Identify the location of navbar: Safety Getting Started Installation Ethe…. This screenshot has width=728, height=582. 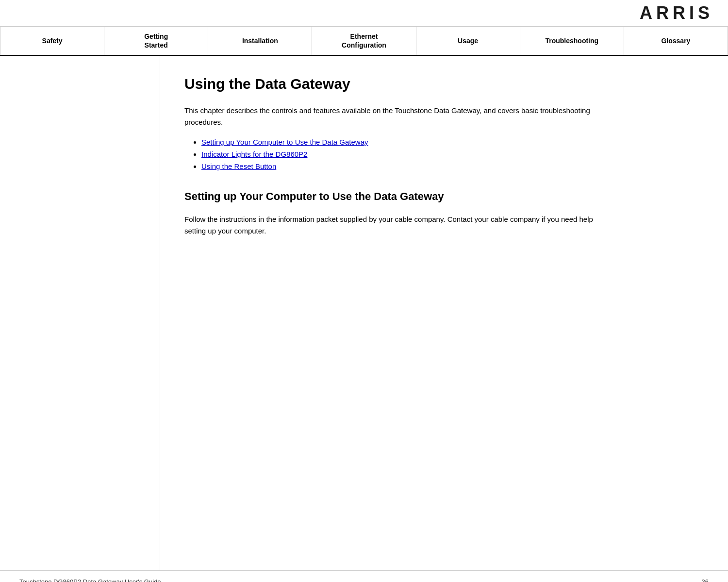
(364, 41).